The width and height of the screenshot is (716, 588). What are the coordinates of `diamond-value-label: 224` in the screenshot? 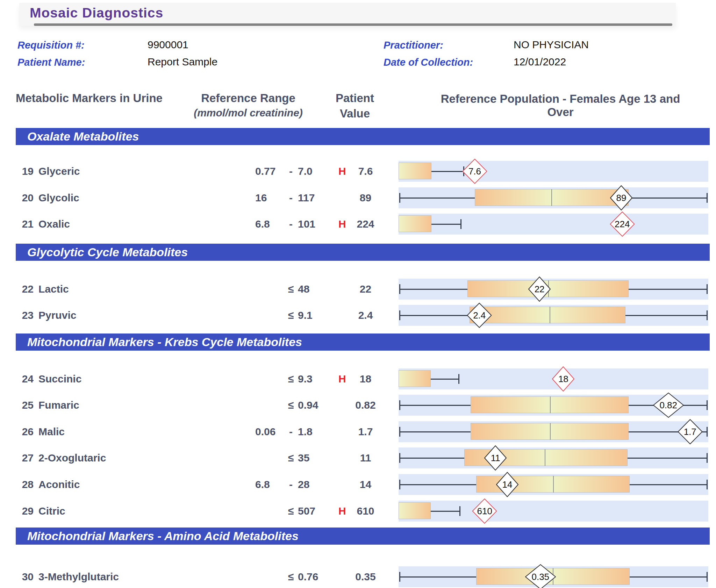 It's located at (622, 224).